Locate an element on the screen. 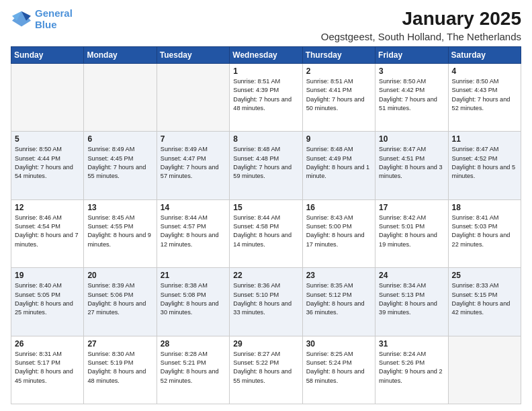 This screenshot has height=411, width=532. calendar-cell: 12Sunrise: 8:46 AMSunset: 4:54 PMDayligh… is located at coordinates (48, 234).